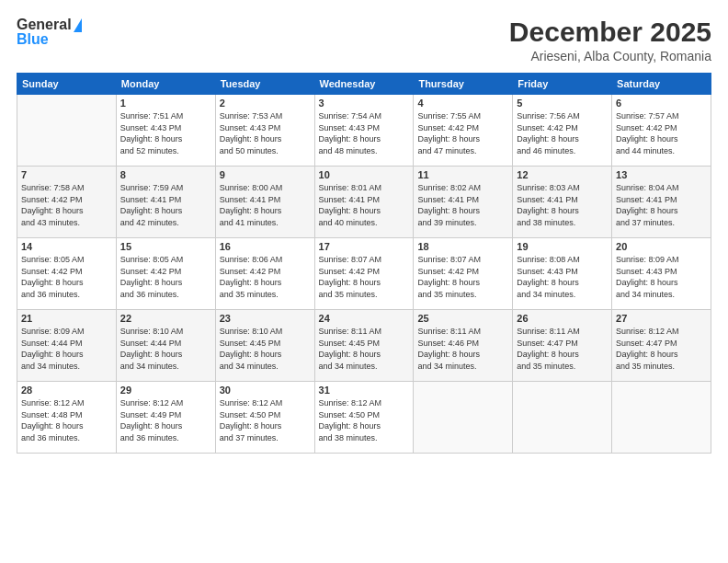  What do you see at coordinates (364, 133) in the screenshot?
I see `day-info: Sunrise: 7:54 AM Sunset: 4:43 PM Dayligh…` at bounding box center [364, 133].